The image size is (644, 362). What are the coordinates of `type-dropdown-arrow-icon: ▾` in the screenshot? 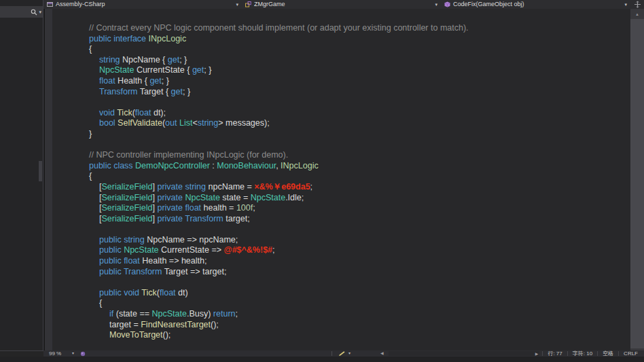 It's located at (436, 4).